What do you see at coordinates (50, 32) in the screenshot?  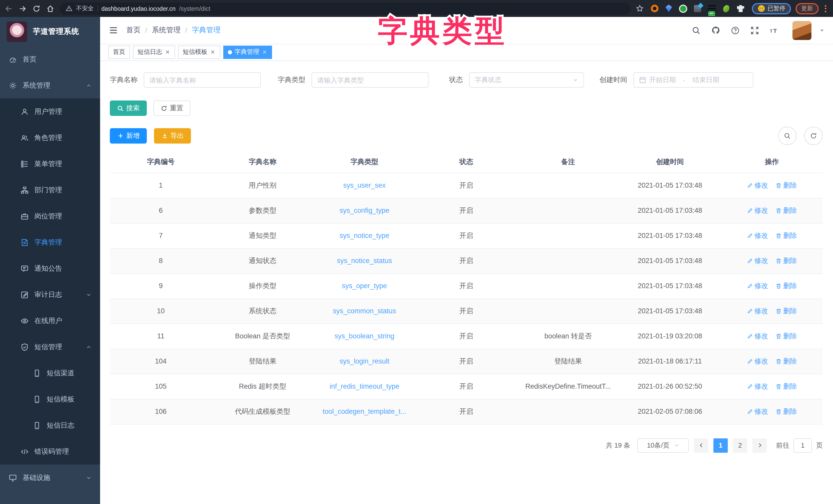 I see `app-logo-row: 芋道管理系统` at bounding box center [50, 32].